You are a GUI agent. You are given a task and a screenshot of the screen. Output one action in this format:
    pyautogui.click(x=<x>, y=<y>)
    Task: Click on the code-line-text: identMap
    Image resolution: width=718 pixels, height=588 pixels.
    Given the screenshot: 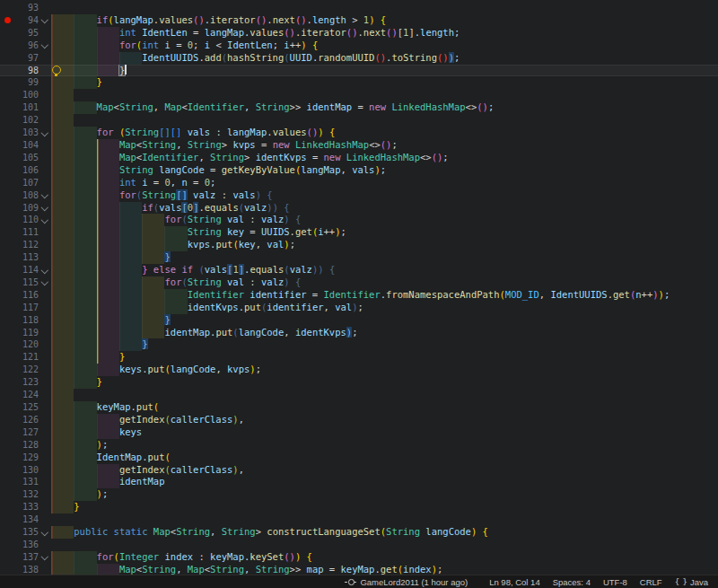 What is the action you would take?
    pyautogui.click(x=384, y=482)
    